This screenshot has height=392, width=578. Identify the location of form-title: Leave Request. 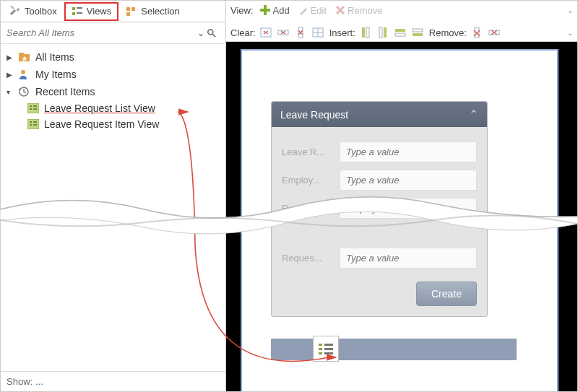
(314, 115).